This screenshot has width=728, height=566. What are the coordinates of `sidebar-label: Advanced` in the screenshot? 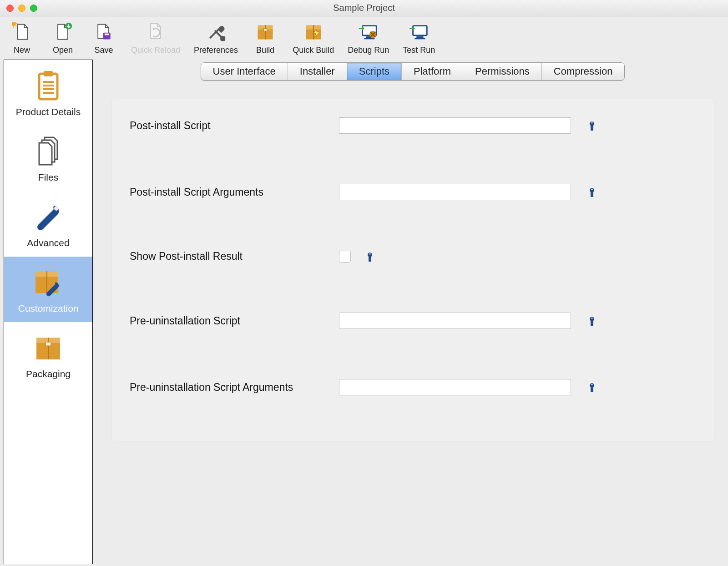 It's located at (48, 243).